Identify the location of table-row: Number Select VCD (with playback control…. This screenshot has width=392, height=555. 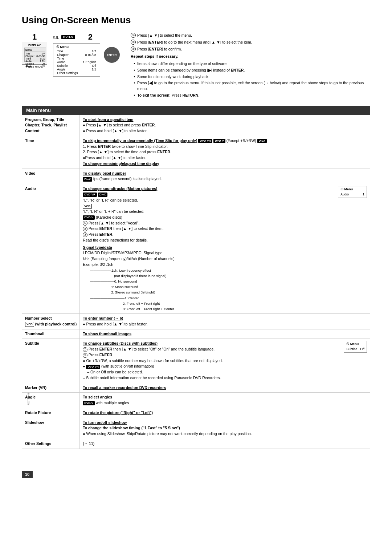
(196, 322).